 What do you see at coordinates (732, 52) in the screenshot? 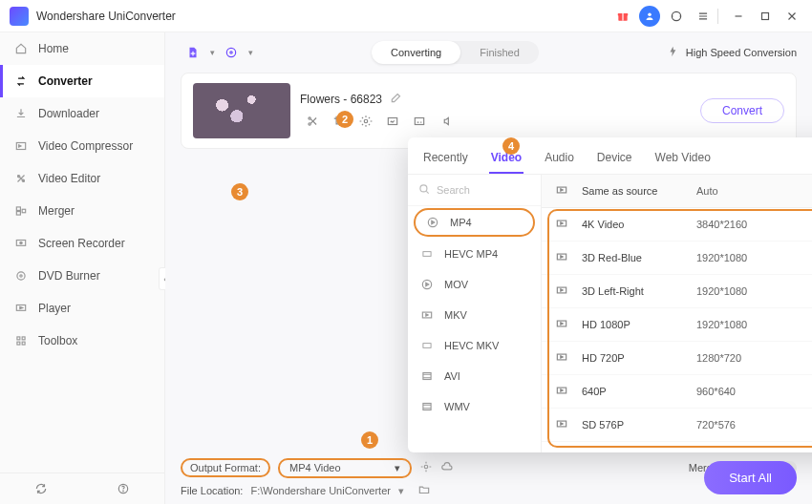
I see `high-speed-toggle: High Speed Conversion` at bounding box center [732, 52].